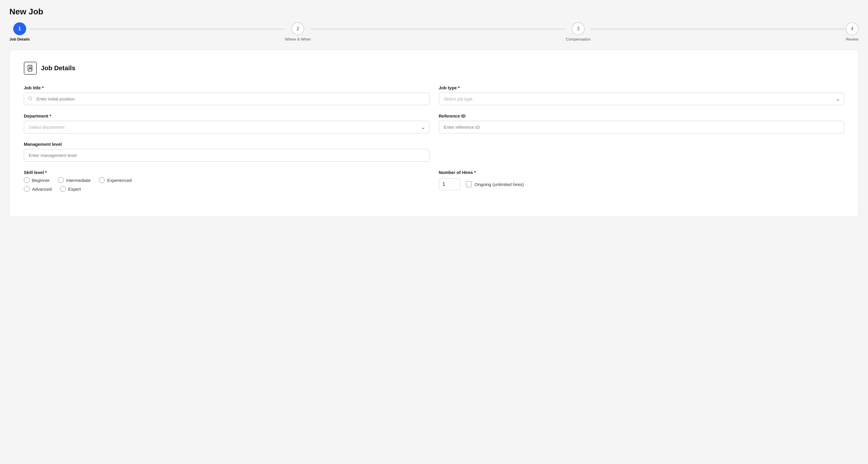 This screenshot has height=464, width=868. What do you see at coordinates (38, 189) in the screenshot?
I see `skill-advanced-item: Advanced` at bounding box center [38, 189].